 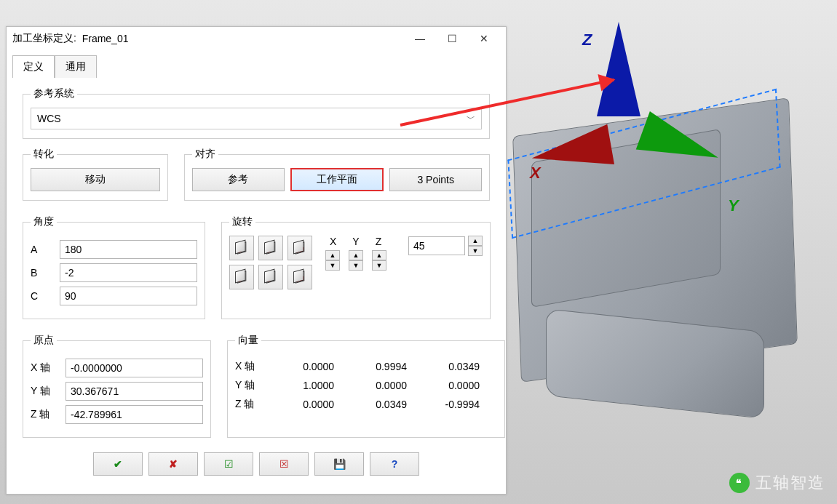 I want to click on dialog-bottom-bar: ✔ ✘ ☑ ☒ 💾 ?, so click(x=256, y=464).